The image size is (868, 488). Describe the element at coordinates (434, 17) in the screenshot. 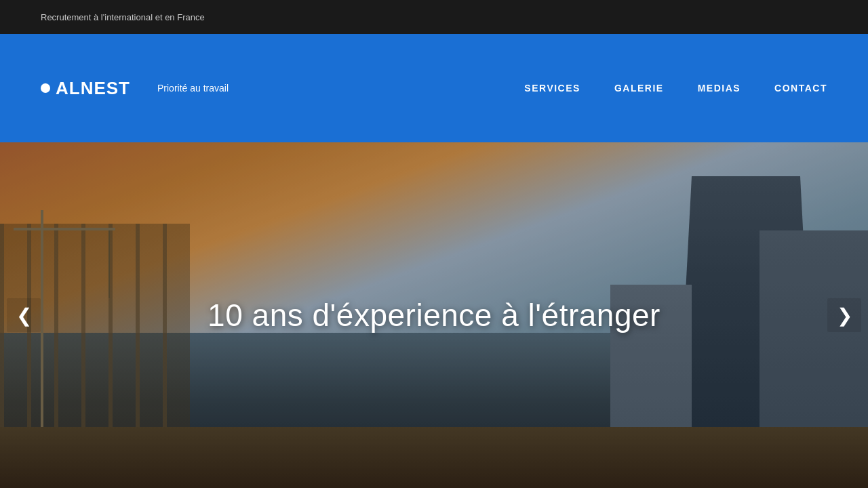

I see `top-bar: Recrutement à l'international et en Fran…` at that location.